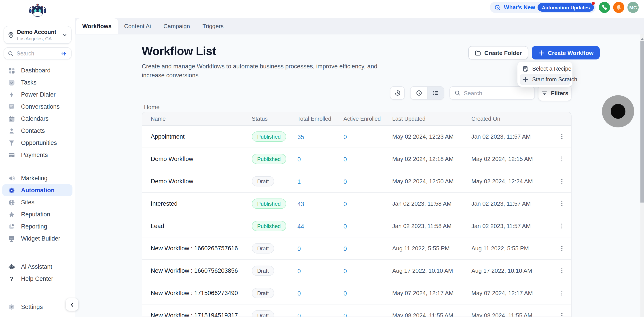  I want to click on speaker-icon, so click(12, 178).